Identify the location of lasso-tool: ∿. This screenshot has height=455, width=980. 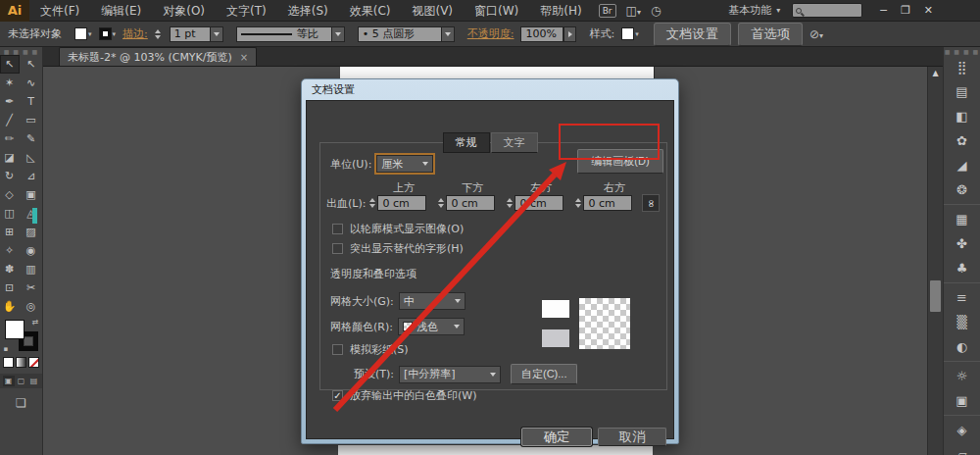
(31, 82).